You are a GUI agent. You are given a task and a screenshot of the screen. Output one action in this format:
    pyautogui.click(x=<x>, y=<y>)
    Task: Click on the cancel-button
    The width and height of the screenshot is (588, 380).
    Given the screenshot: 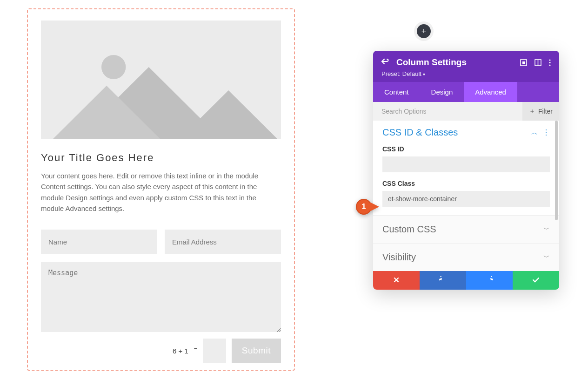 What is the action you would take?
    pyautogui.click(x=396, y=280)
    